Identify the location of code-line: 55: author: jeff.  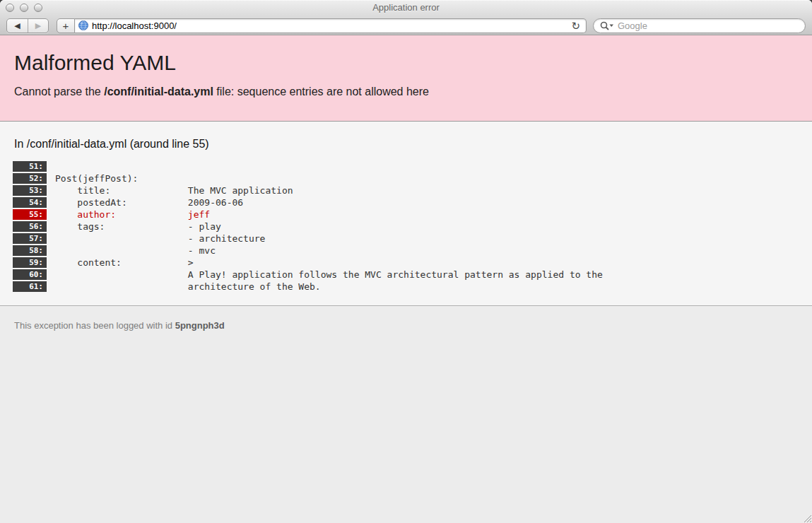
(406, 215).